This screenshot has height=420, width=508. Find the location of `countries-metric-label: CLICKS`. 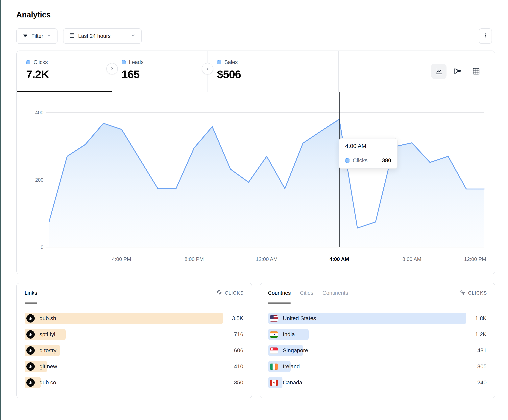

countries-metric-label: CLICKS is located at coordinates (478, 293).